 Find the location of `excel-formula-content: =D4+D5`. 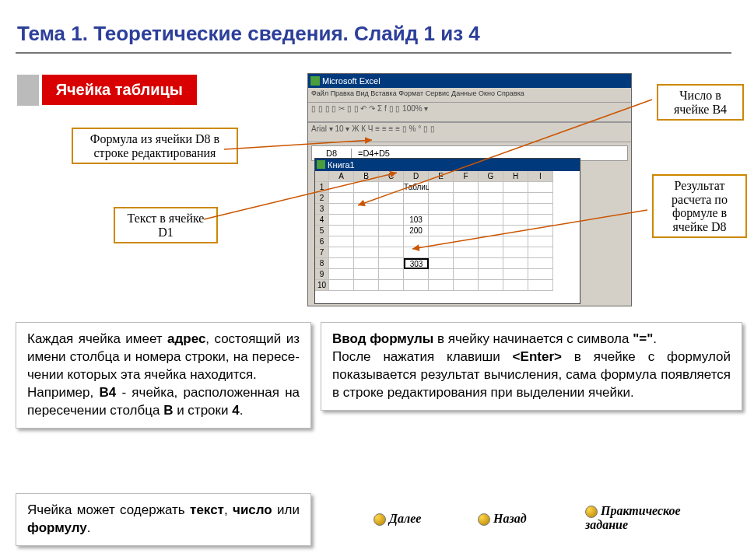

excel-formula-content: =D4+D5 is located at coordinates (370, 153).